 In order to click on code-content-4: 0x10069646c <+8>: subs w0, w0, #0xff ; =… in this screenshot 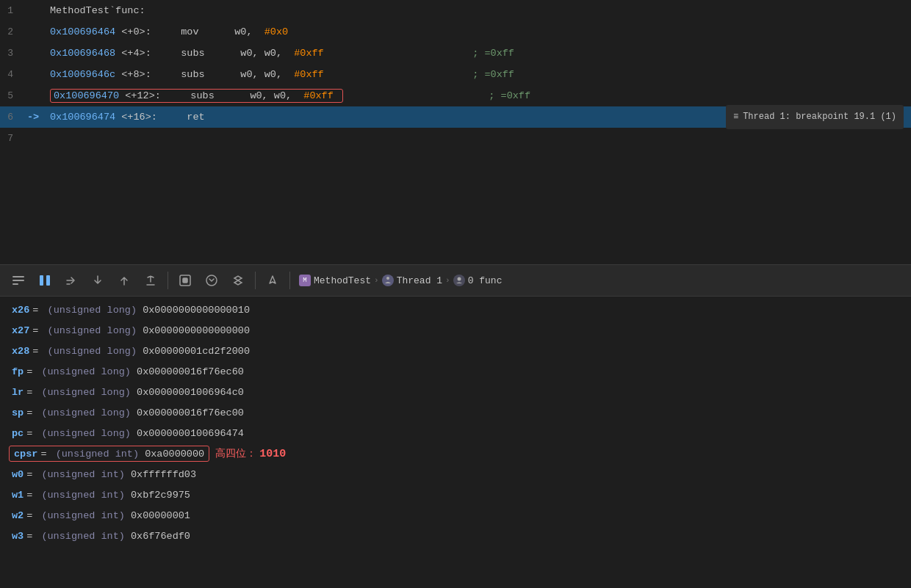, I will do `click(279, 75)`.